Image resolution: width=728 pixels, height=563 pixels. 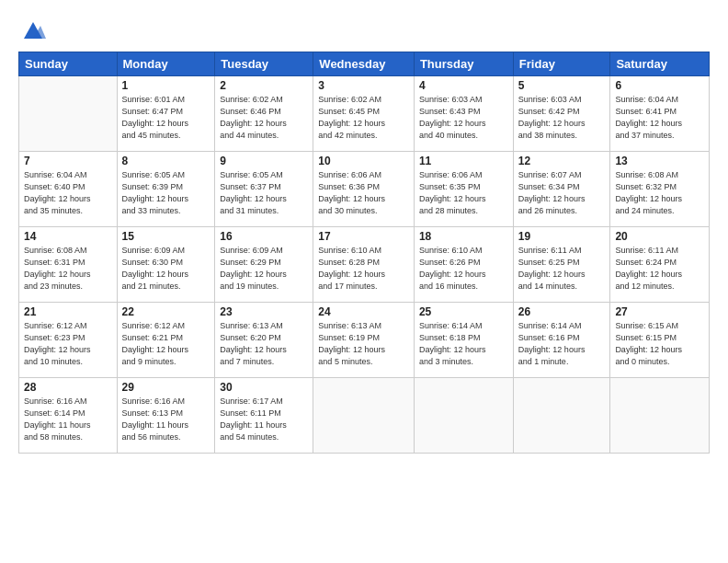 I want to click on day-info: Sunrise: 6:09 AMSunset: 6:29 PMDaylight:…, so click(x=264, y=269).